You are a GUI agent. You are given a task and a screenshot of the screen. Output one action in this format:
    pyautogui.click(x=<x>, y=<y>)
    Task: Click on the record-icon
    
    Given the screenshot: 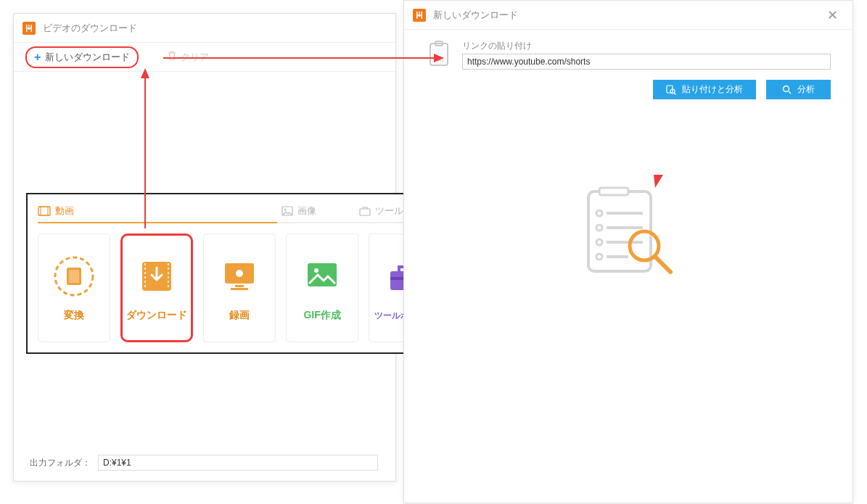 What is the action you would take?
    pyautogui.click(x=239, y=276)
    